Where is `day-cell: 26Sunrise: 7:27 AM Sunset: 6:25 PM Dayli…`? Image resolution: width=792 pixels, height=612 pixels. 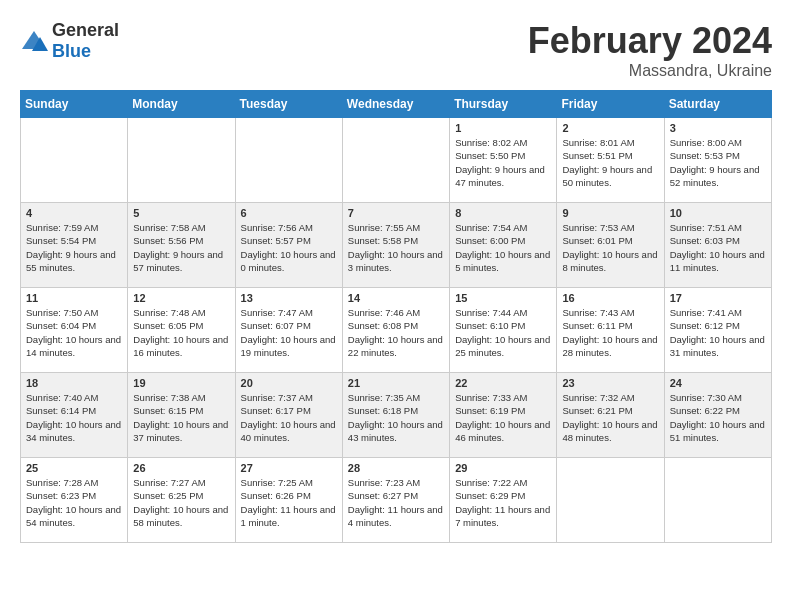
day-cell: 26Sunrise: 7:27 AM Sunset: 6:25 PM Dayli… is located at coordinates (182, 500).